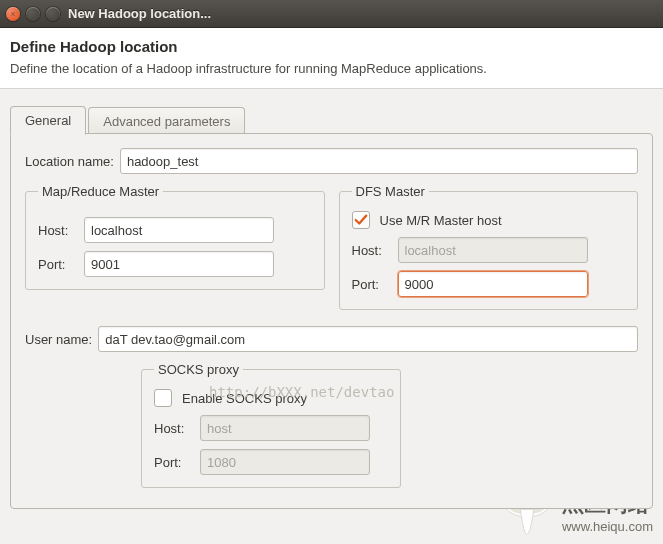  What do you see at coordinates (271, 425) in the screenshot?
I see `socks-proxy-group: SOCKS proxy Enable SOCKS proxy Host: Por…` at bounding box center [271, 425].